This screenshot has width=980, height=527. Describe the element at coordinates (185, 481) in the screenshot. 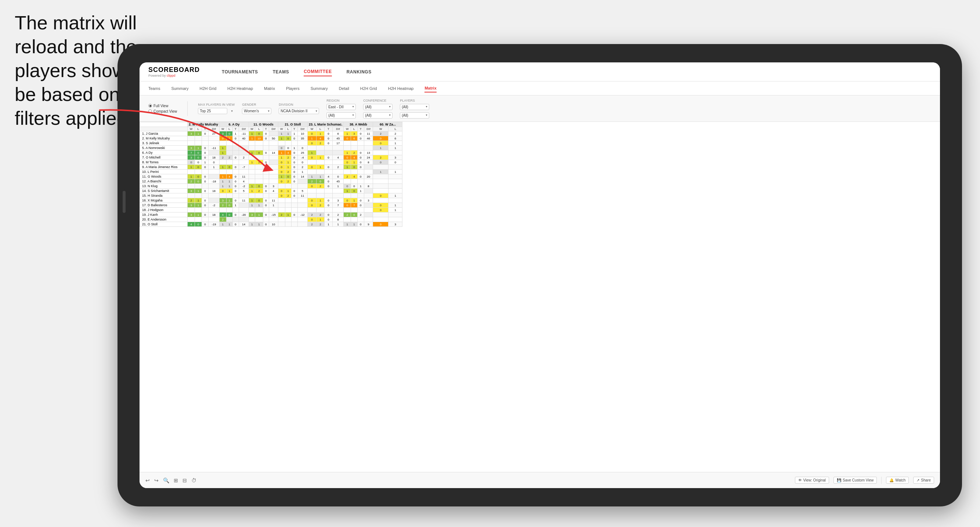

I see `settings-icon: ⊟` at that location.